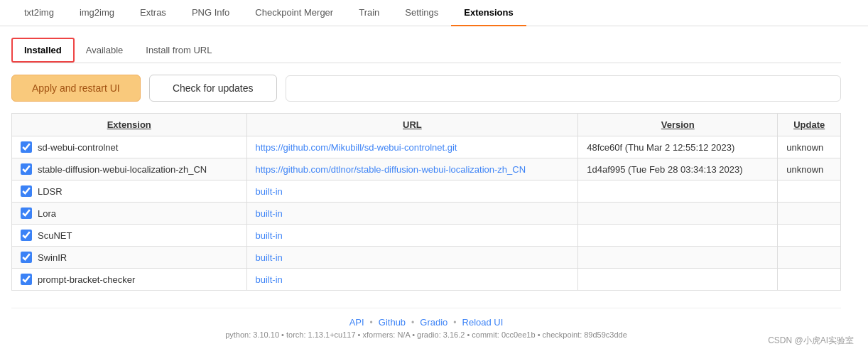 Image resolution: width=868 pixels, height=361 pixels. Describe the element at coordinates (426, 148) in the screenshot. I see `table-row: sd-webui-controlnethttps://github.com/Mi…` at that location.